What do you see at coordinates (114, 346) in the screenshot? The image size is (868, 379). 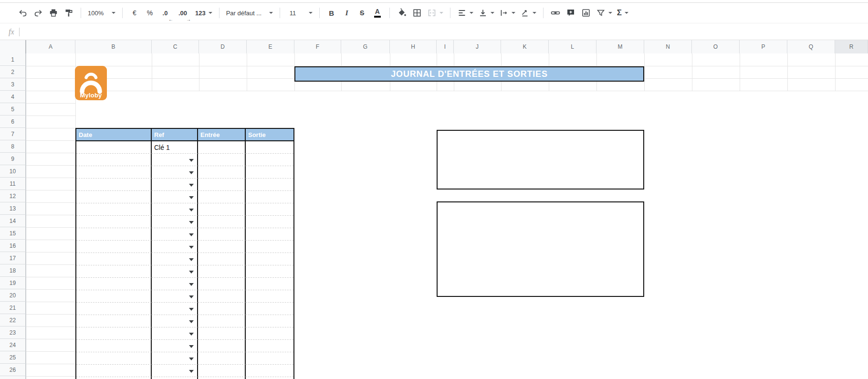 I see `cell-date-row24` at bounding box center [114, 346].